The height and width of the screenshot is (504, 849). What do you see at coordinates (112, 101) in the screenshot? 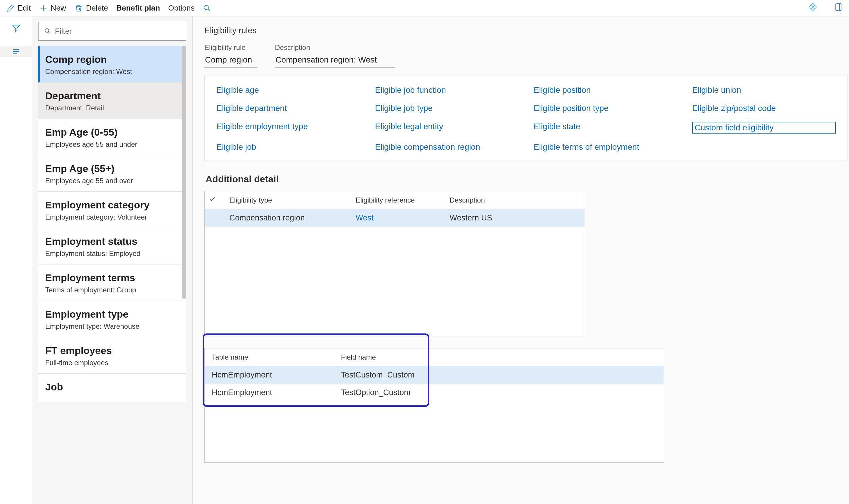
I see `rule-item-department: Department Department: Retail` at bounding box center [112, 101].